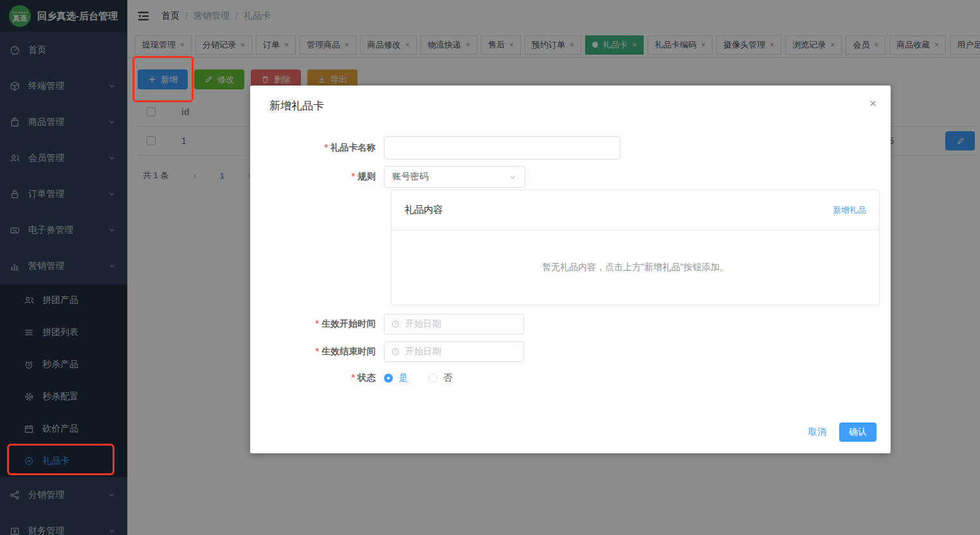 Image resolution: width=980 pixels, height=535 pixels. What do you see at coordinates (570, 324) in the screenshot?
I see `form-row-start-time: *生效开始时间 开始日期` at bounding box center [570, 324].